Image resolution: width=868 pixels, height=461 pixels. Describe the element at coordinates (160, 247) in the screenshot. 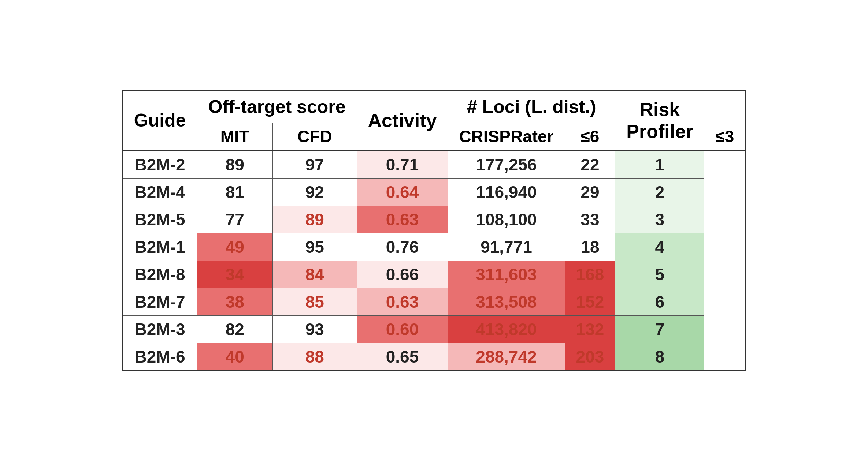

I see `guide-cell: B2M-1` at that location.